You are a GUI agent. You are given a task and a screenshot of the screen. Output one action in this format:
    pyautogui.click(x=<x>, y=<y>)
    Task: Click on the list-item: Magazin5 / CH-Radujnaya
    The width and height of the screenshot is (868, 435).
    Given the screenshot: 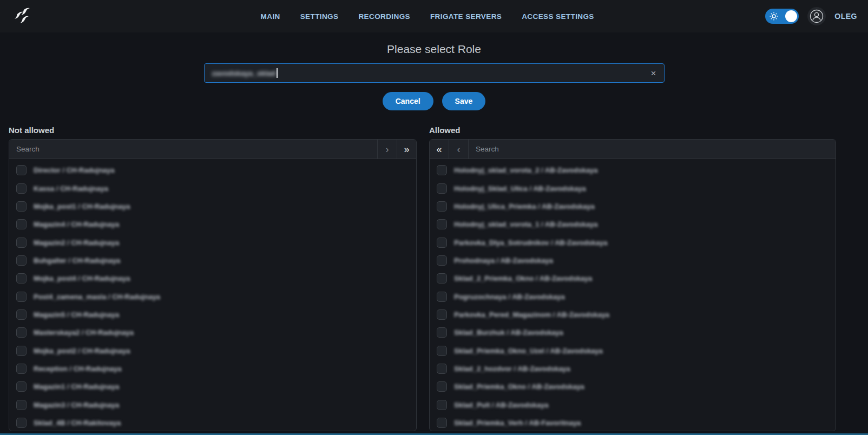 What is the action you would take?
    pyautogui.click(x=213, y=315)
    